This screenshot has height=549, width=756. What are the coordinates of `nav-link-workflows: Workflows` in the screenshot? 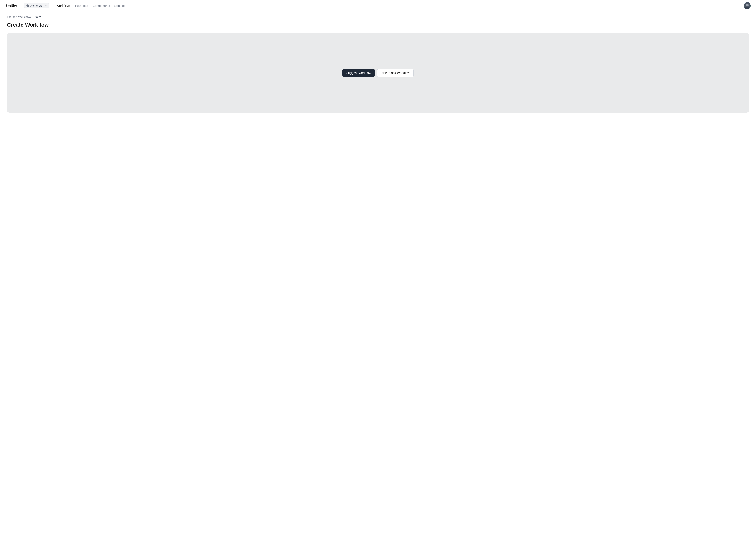 It's located at (63, 6).